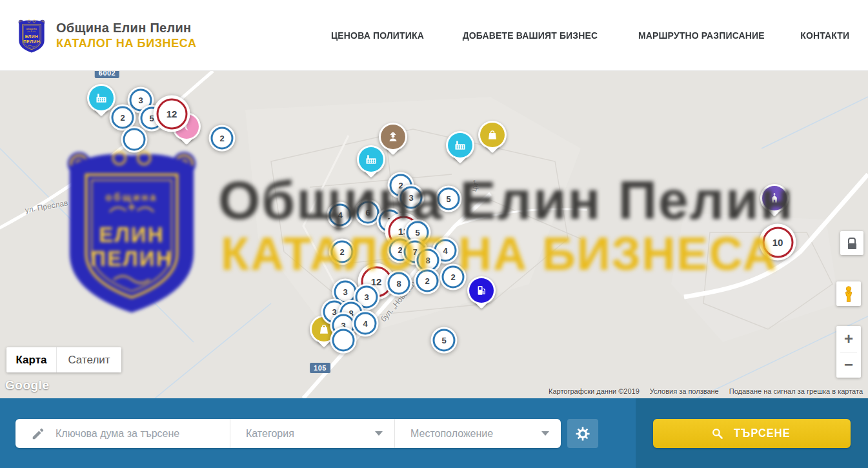 Image resolution: width=868 pixels, height=468 pixels. I want to click on site-subtitle: КАТАЛОГ НА БИЗНЕСА, so click(126, 44).